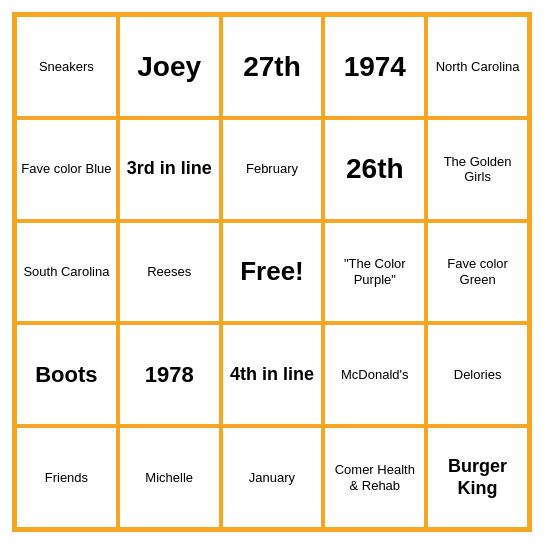  Describe the element at coordinates (272, 374) in the screenshot. I see `cell-r3c2: 4th in line` at that location.